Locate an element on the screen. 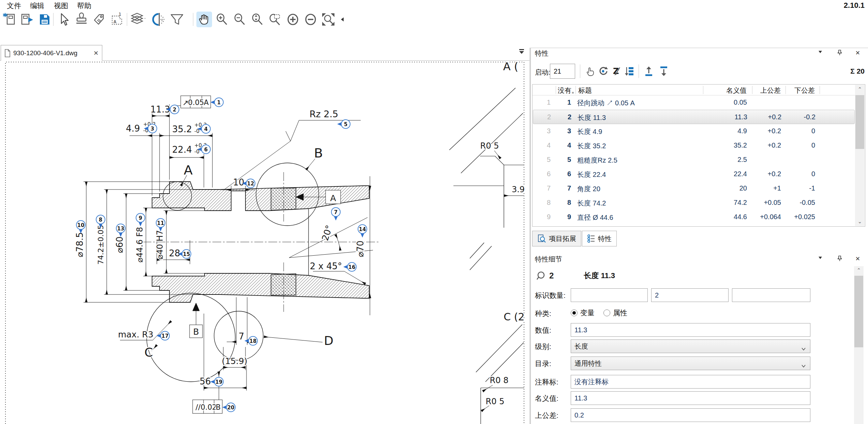 The width and height of the screenshot is (868, 424). level-combo: 长度 is located at coordinates (691, 346).